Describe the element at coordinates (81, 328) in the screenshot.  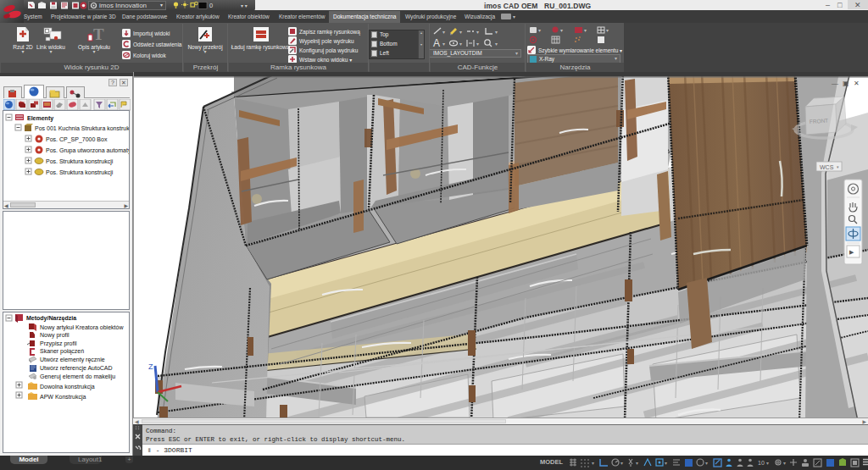
I see `svg-text: Nowy artykuł Kreatora obiektów` at that location.